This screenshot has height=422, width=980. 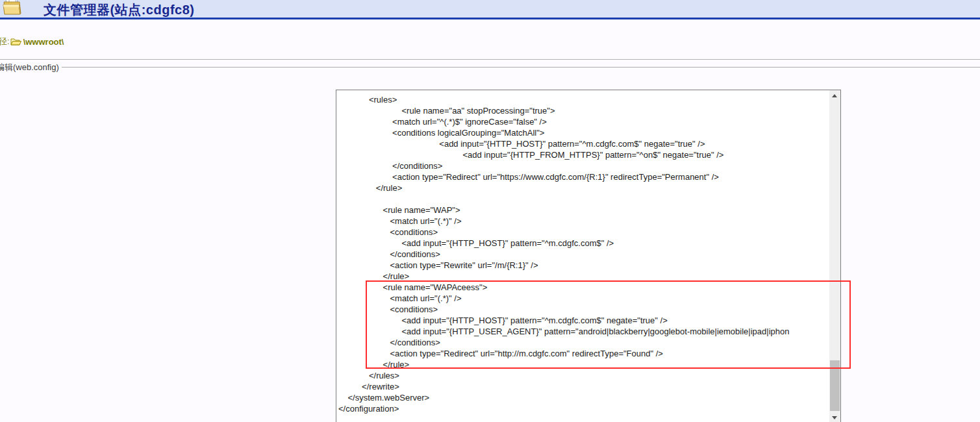 What do you see at coordinates (5, 42) in the screenshot?
I see `path-label: 路径:` at bounding box center [5, 42].